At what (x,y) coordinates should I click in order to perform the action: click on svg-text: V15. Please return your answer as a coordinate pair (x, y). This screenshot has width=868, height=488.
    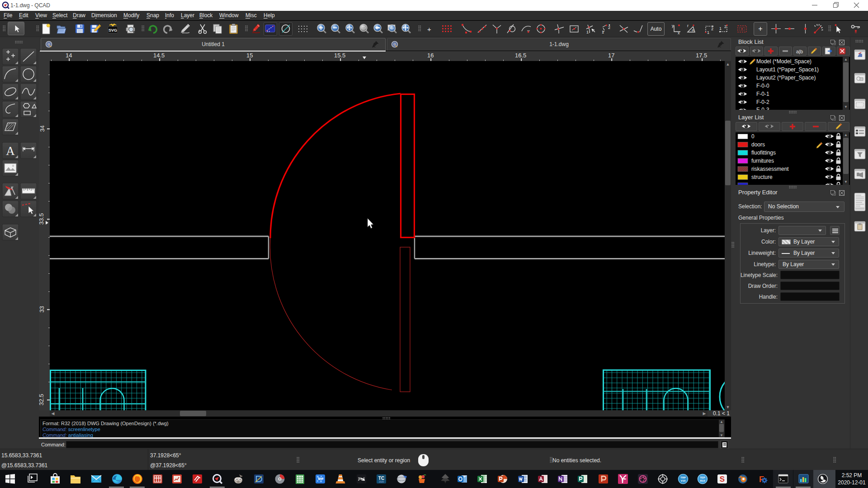
    Looking at the image, I should click on (684, 481).